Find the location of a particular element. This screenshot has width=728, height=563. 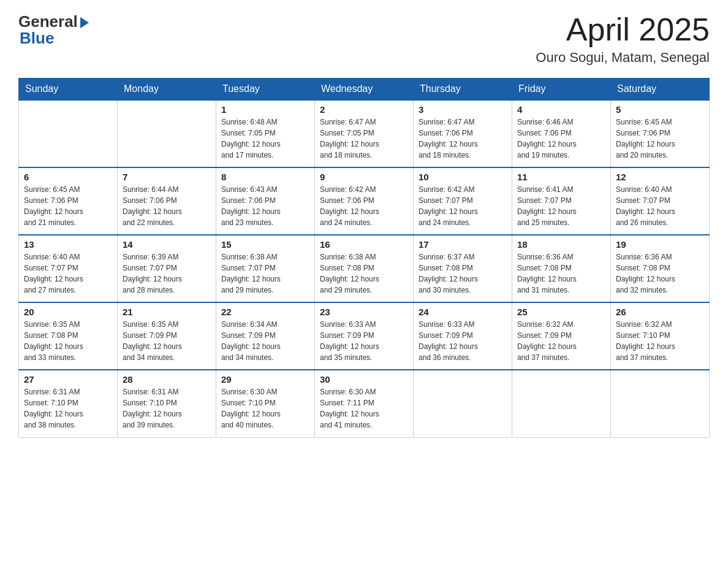

logo-triangle-icon is located at coordinates (85, 23).